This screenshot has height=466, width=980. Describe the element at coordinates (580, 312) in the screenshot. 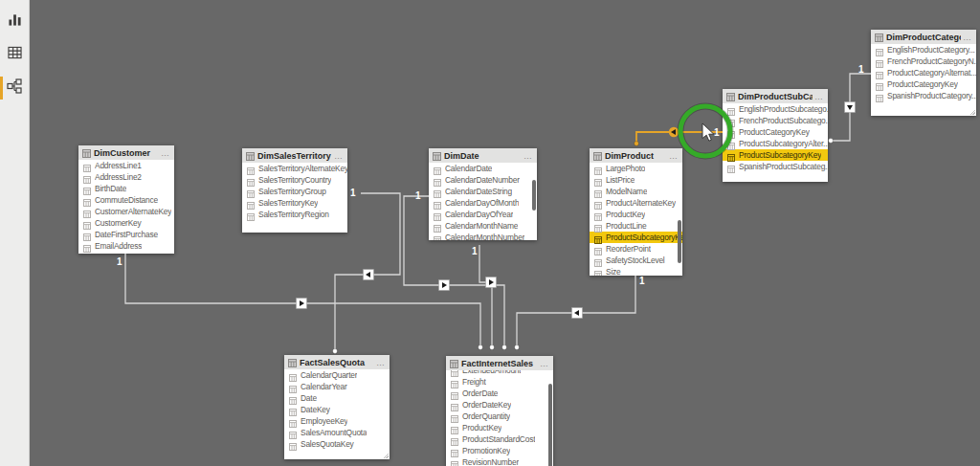

I see `relationship-product-to-internetsales: 1` at that location.